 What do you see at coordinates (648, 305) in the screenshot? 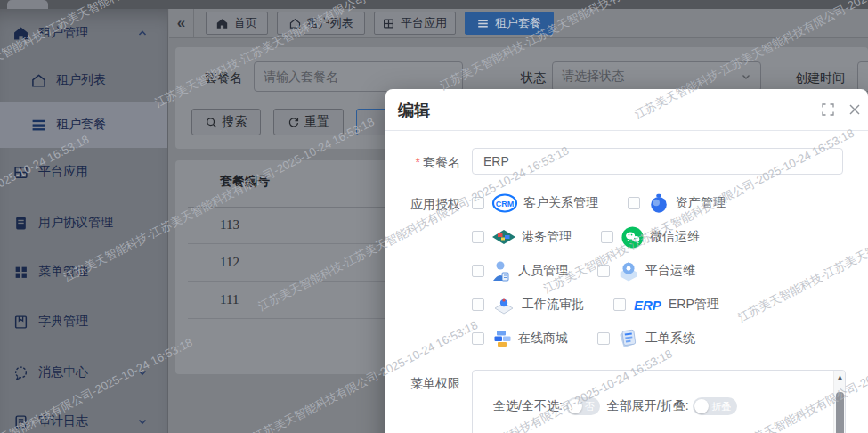
I see `erp-logo-icon: ERP` at bounding box center [648, 305].